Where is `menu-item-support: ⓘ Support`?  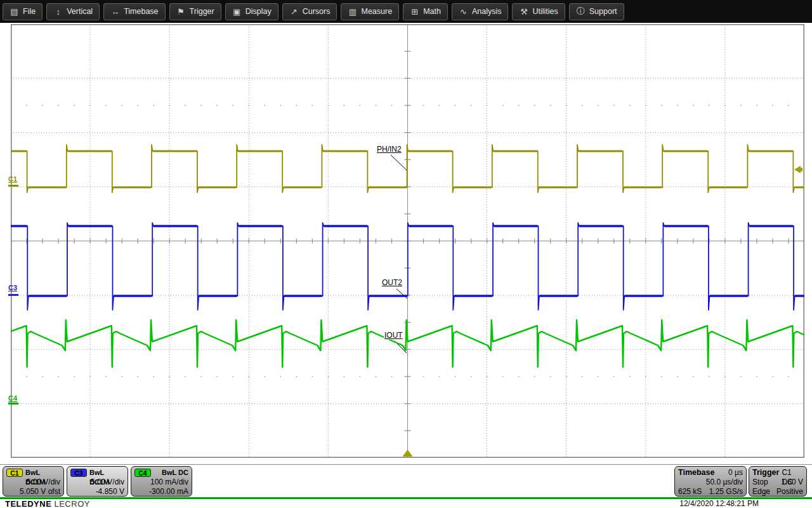 menu-item-support: ⓘ Support is located at coordinates (596, 11).